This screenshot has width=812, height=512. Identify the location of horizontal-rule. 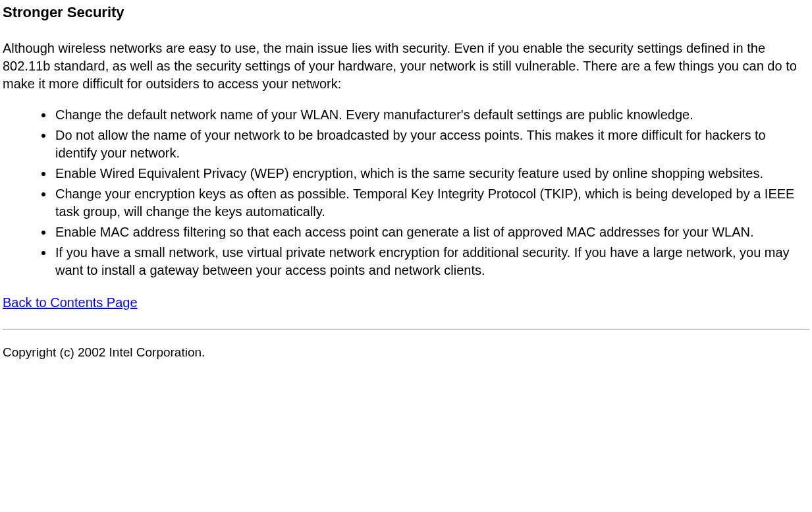
(406, 329).